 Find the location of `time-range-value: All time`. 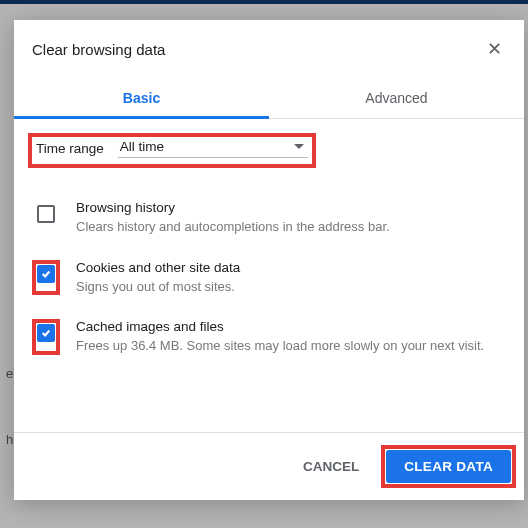

time-range-value: All time is located at coordinates (142, 146).